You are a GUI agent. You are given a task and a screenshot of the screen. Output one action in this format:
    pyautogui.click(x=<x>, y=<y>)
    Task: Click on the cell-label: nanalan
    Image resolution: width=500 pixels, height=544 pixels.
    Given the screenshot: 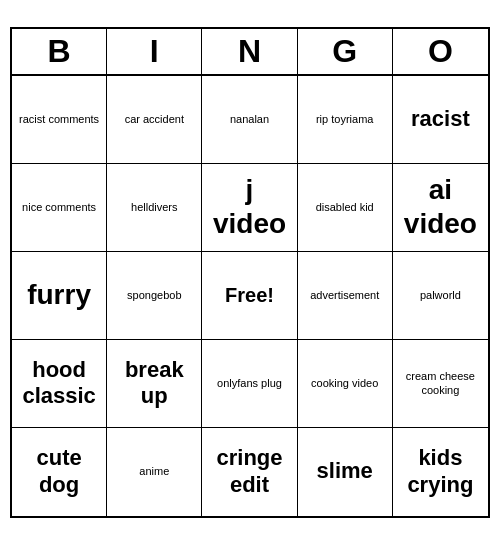 What is the action you would take?
    pyautogui.click(x=250, y=119)
    